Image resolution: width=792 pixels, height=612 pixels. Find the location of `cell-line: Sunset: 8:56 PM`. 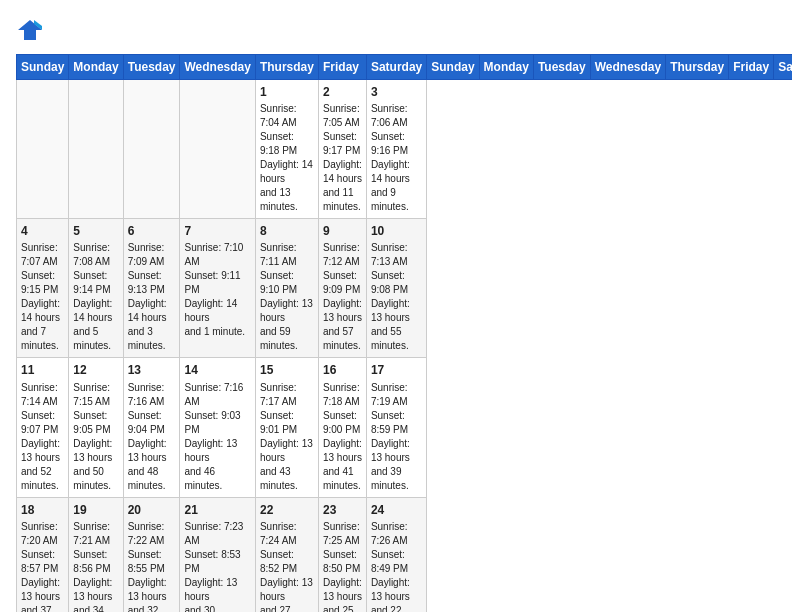

cell-line: Sunset: 8:56 PM is located at coordinates (92, 562).